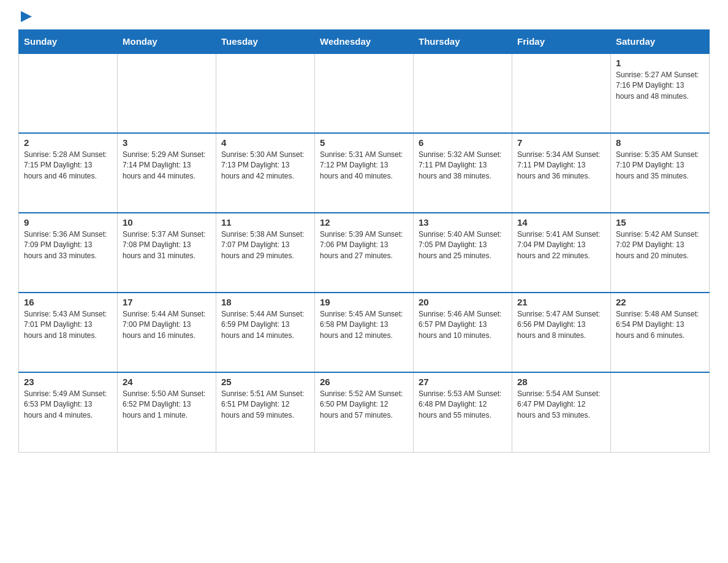 The width and height of the screenshot is (728, 563). What do you see at coordinates (561, 166) in the screenshot?
I see `day-info: Sunrise: 5:34 AM Sunset: 7:11 PM Dayligh…` at bounding box center [561, 166].